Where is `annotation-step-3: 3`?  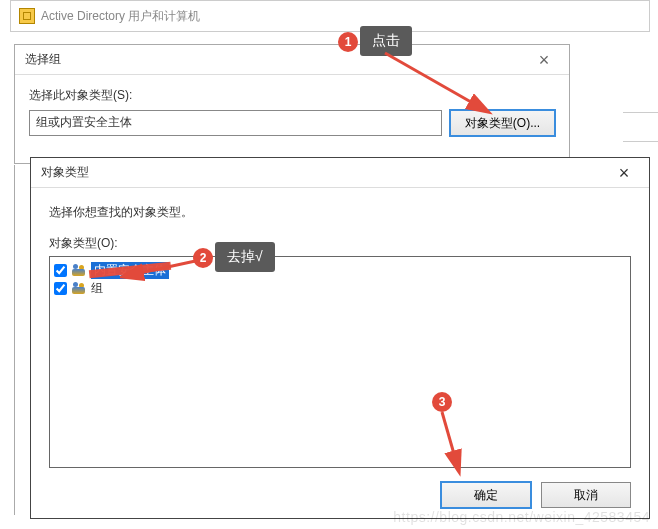
annotation-step-3: 3 is located at coordinates (442, 402).